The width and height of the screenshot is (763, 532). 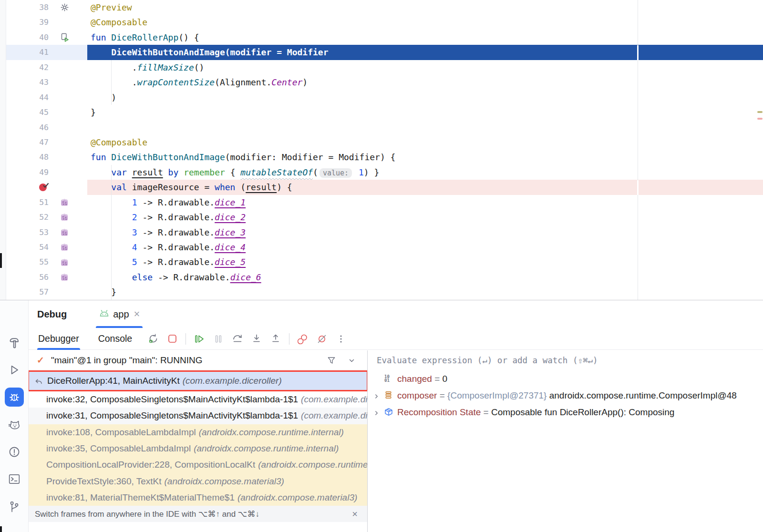 What do you see at coordinates (14, 507) in the screenshot?
I see `sidebar-item-version-control` at bounding box center [14, 507].